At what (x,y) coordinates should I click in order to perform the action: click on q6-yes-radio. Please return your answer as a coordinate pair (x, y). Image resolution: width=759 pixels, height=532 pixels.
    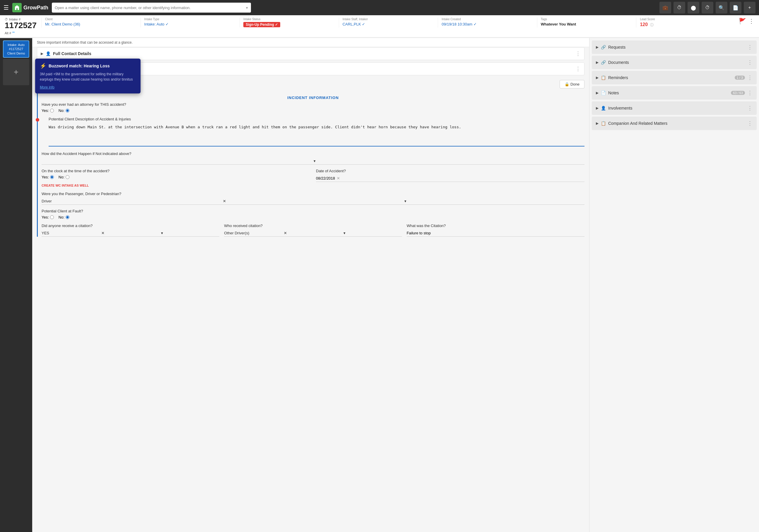
    Looking at the image, I should click on (52, 217).